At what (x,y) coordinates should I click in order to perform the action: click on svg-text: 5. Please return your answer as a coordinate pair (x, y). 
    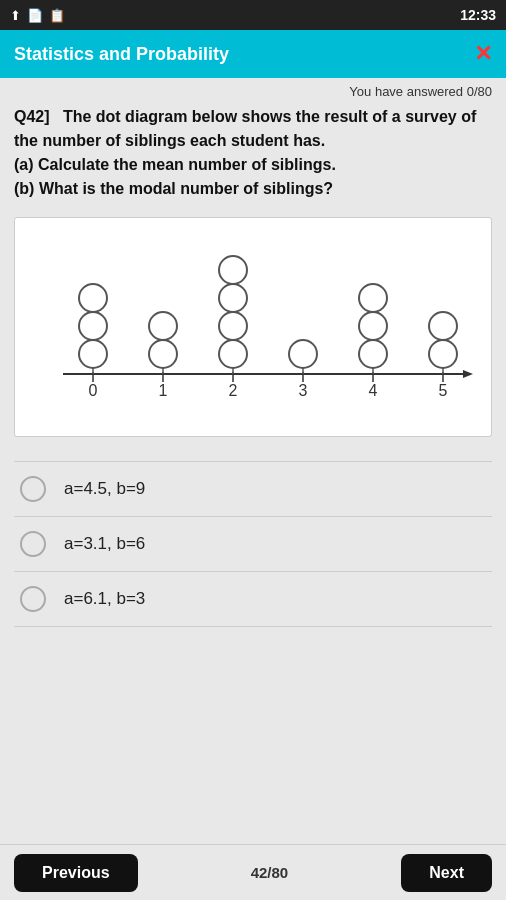
    Looking at the image, I should click on (444, 390).